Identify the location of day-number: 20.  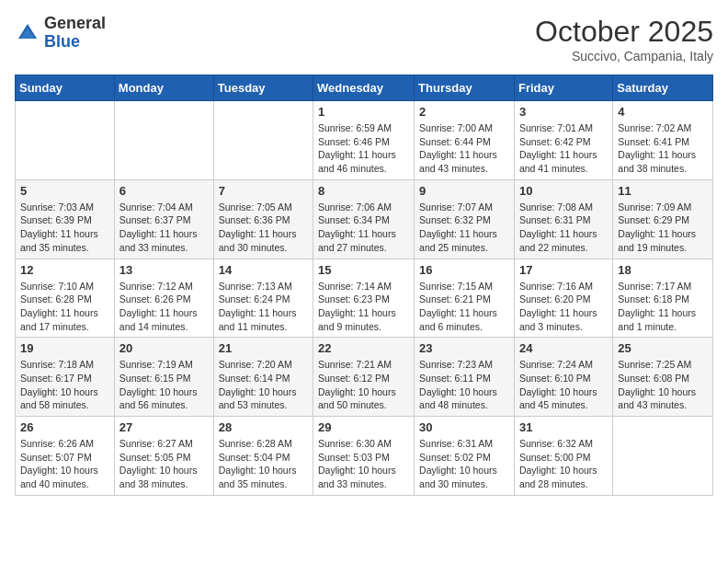
(164, 348).